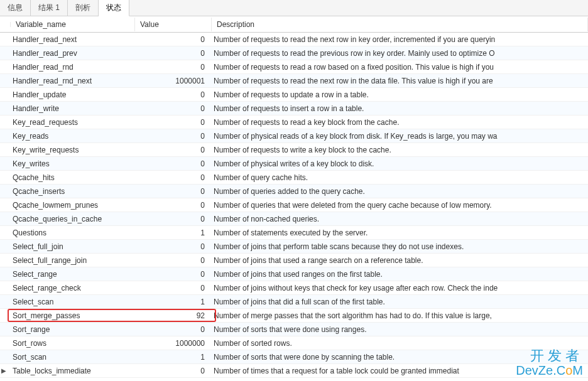 This screenshot has height=381, width=588. I want to click on table-row: Select_range_check0Number of joins witho…, so click(294, 288).